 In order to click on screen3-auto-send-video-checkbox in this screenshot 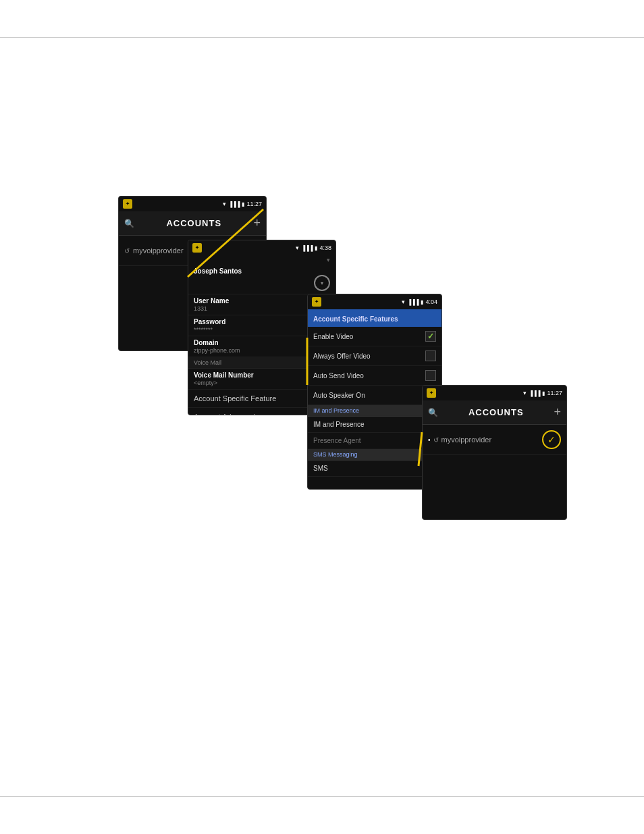, I will do `click(431, 375)`.